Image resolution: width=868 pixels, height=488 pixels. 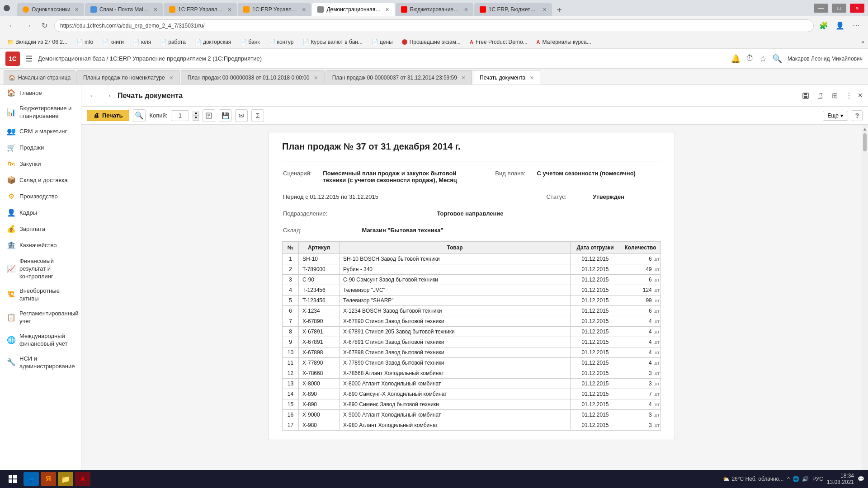 What do you see at coordinates (41, 230) in the screenshot?
I see `sidebar-item-salary: 💰 Зарплата` at bounding box center [41, 230].